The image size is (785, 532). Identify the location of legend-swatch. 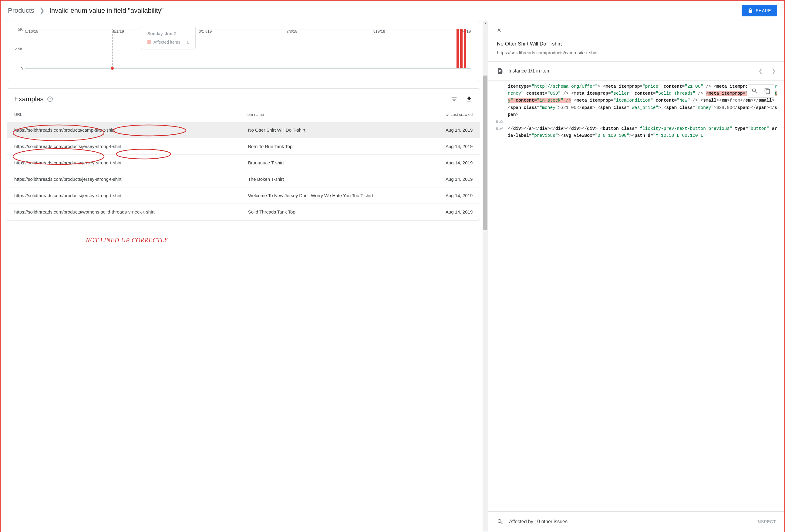
(149, 42).